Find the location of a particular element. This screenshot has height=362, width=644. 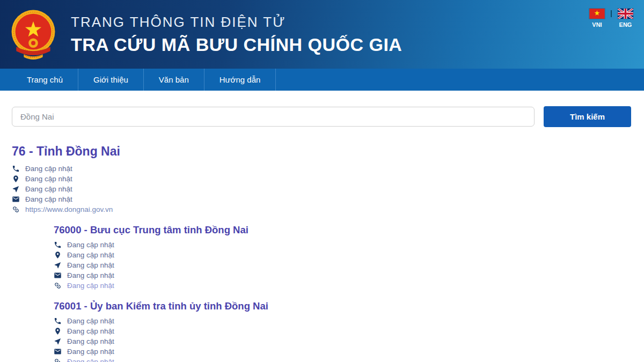

national-emblem is located at coordinates (33, 36).